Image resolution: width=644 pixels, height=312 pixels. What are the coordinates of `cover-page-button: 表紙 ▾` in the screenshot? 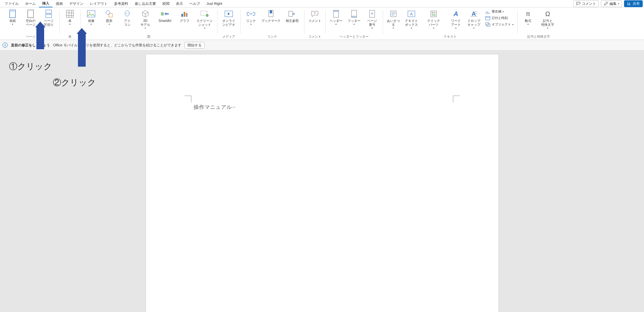 It's located at (13, 17).